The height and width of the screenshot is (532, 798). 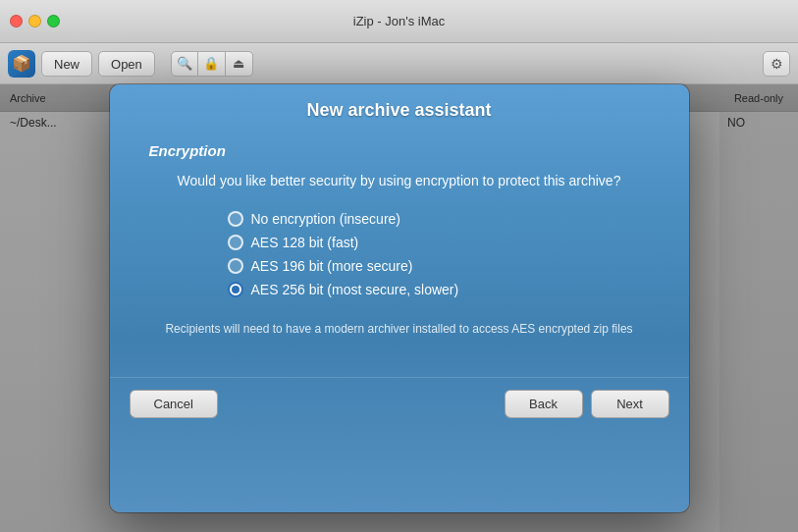 What do you see at coordinates (439, 242) in the screenshot?
I see `option-aes128: AES 128 bit (fast)` at bounding box center [439, 242].